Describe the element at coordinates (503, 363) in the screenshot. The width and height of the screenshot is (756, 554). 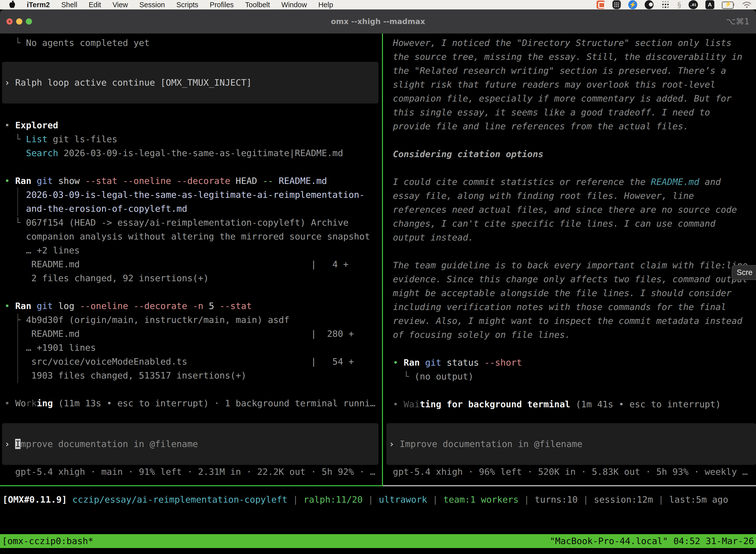
I see `text-segment: --short` at that location.